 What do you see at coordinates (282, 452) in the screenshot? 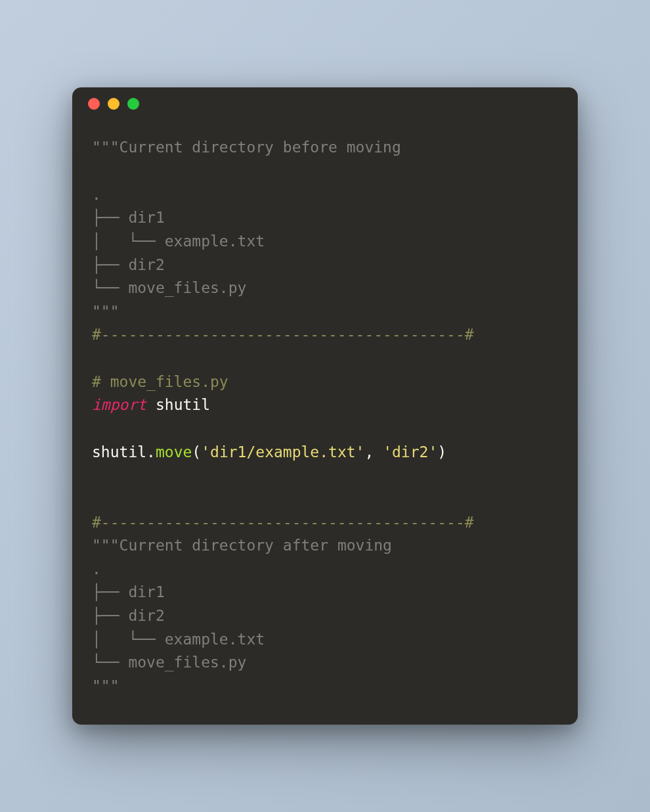
I see `string-arg: 'dir1/example.txt'` at bounding box center [282, 452].